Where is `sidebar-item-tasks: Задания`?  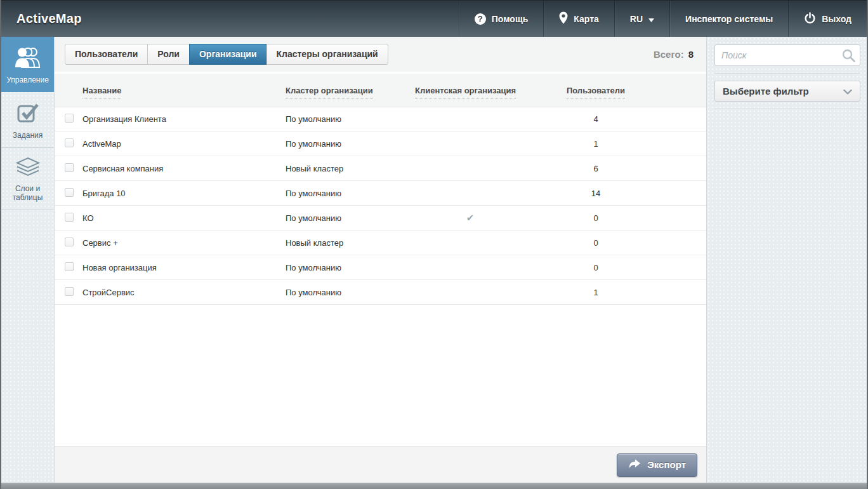 sidebar-item-tasks: Задания is located at coordinates (28, 120).